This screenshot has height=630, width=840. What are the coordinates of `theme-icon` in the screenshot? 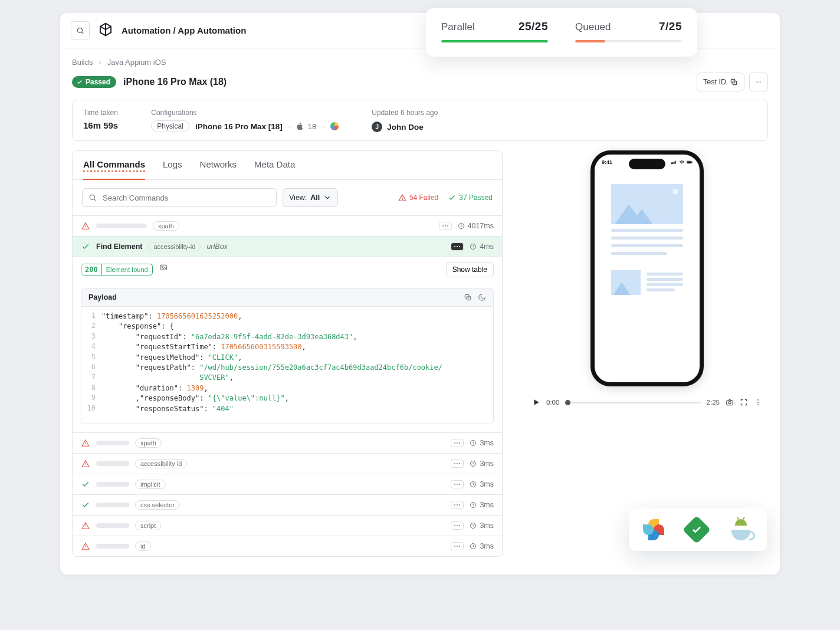 It's located at (482, 297).